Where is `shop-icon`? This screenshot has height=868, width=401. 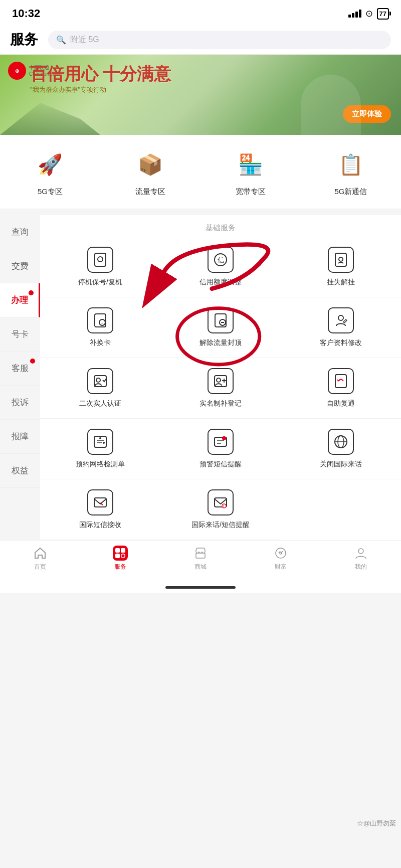
shop-icon is located at coordinates (200, 553).